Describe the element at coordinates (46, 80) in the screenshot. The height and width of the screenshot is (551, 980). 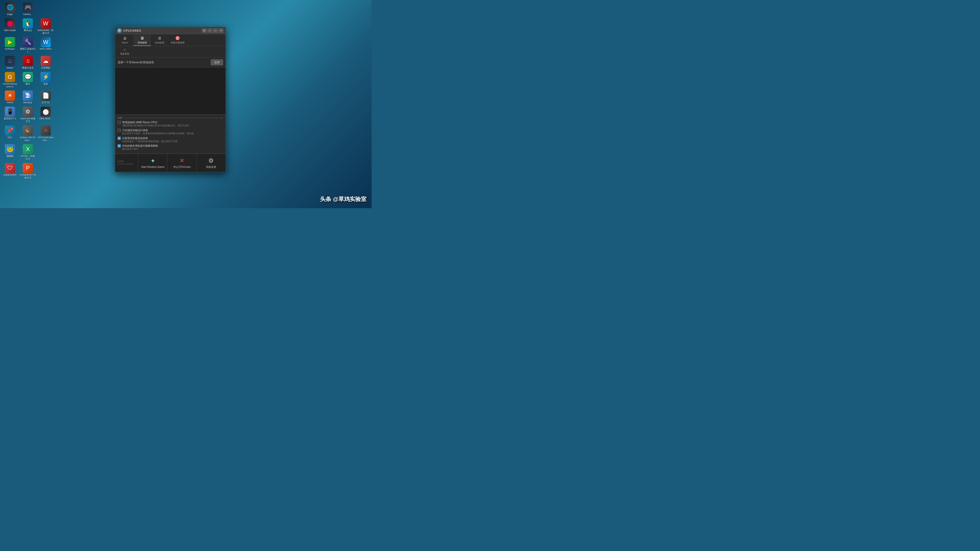
I see `desktop-icon-xunlei: ⚡ 迅雷` at that location.